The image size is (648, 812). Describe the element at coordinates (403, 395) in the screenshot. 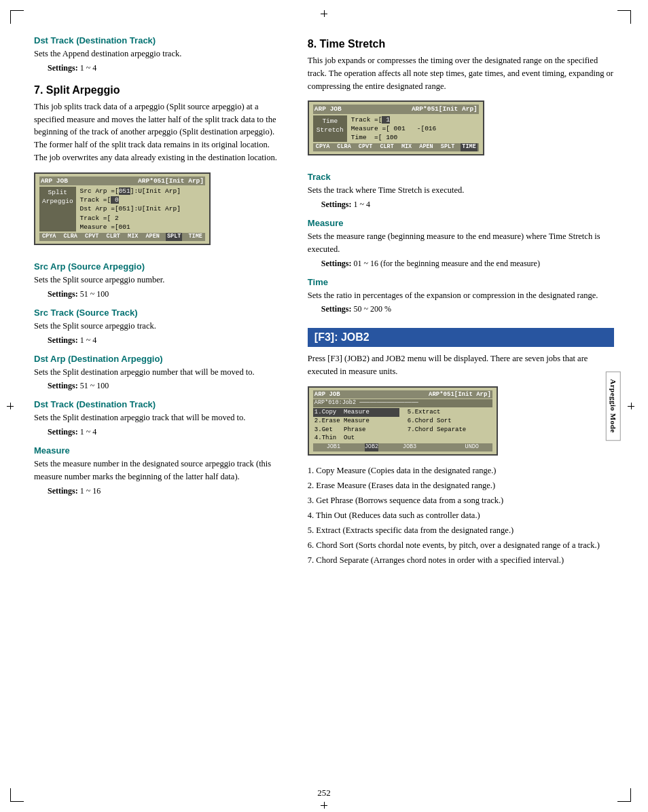

I see `lcd-job2-header: ARP JOB ARP*051[Init Arp]` at that location.